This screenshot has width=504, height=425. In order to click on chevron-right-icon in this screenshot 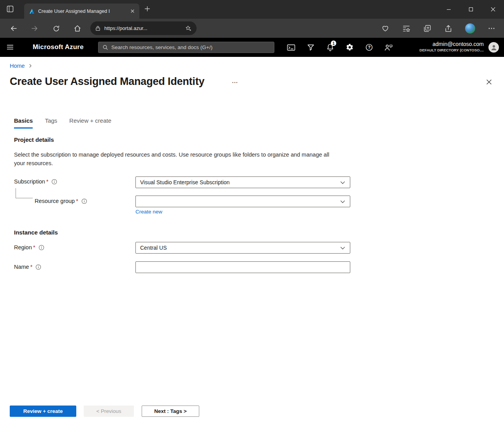, I will do `click(30, 66)`.